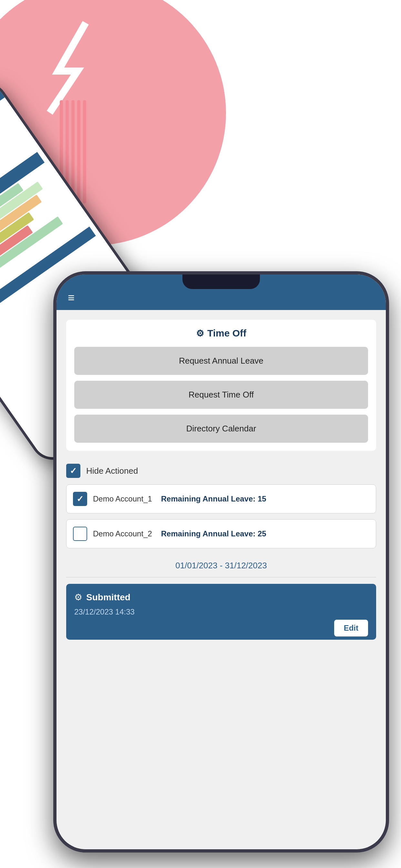  What do you see at coordinates (221, 361) in the screenshot?
I see `request-annual-leave-button: Request Annual Leave` at bounding box center [221, 361].